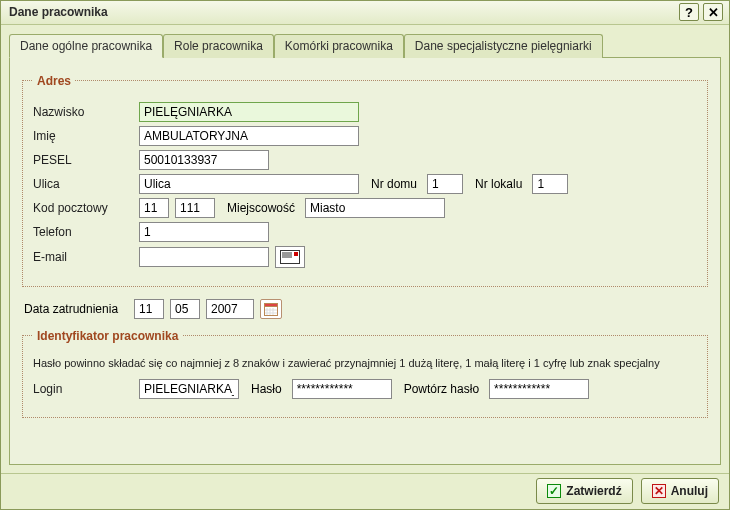  I want to click on ok-button-label: Zatwierdź, so click(594, 491).